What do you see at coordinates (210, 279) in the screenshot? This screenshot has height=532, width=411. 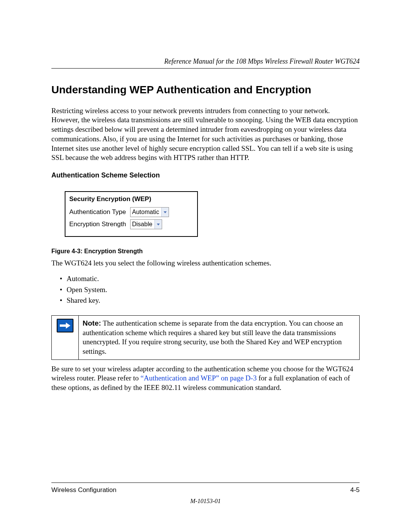 I see `list-item: Automatic.` at bounding box center [210, 279].